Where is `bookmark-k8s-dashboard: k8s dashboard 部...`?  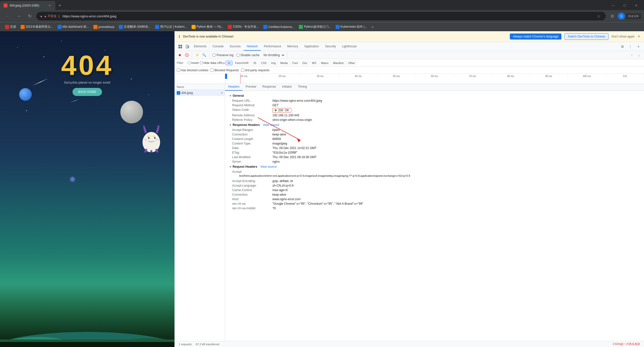 bookmark-k8s-dashboard: k8s dashboard 部... is located at coordinates (73, 27).